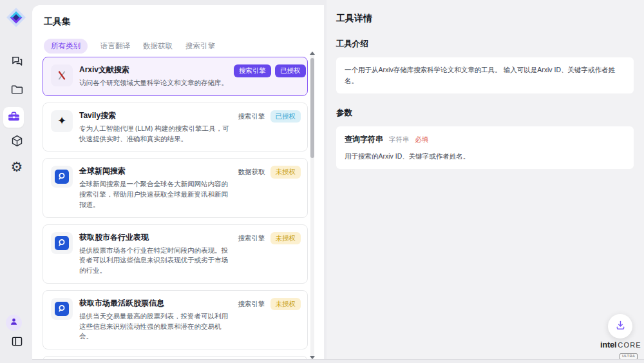 This screenshot has height=363, width=644. What do you see at coordinates (421, 139) in the screenshot?
I see `param-required-flag: 必填` at bounding box center [421, 139].